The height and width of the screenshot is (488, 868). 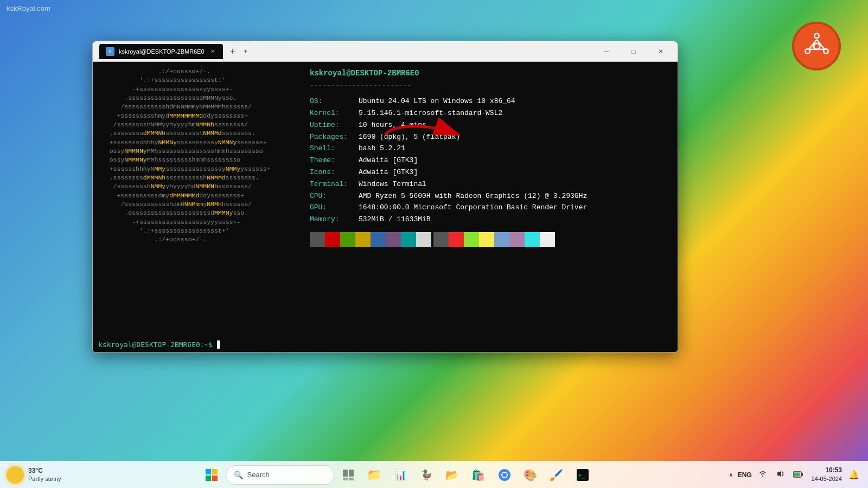 What do you see at coordinates (491, 126) in the screenshot?
I see `uptime-line: Uptime: 10 hours, 4 mins` at bounding box center [491, 126].